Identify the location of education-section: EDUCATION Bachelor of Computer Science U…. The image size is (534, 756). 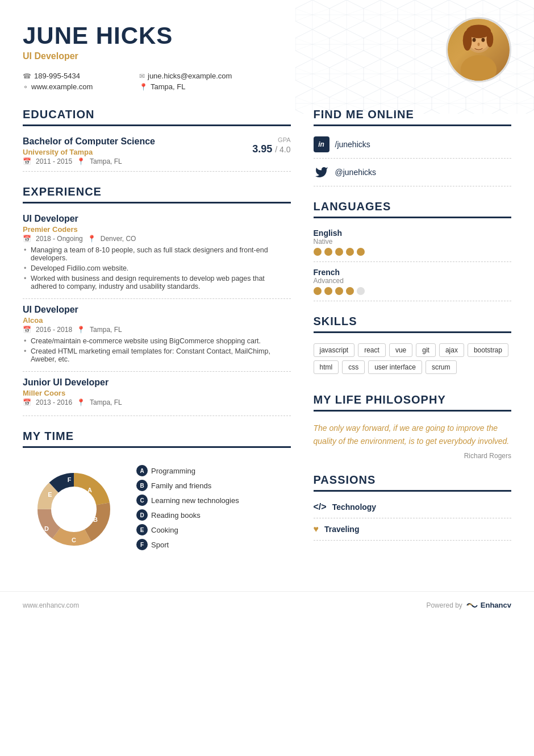
(157, 140).